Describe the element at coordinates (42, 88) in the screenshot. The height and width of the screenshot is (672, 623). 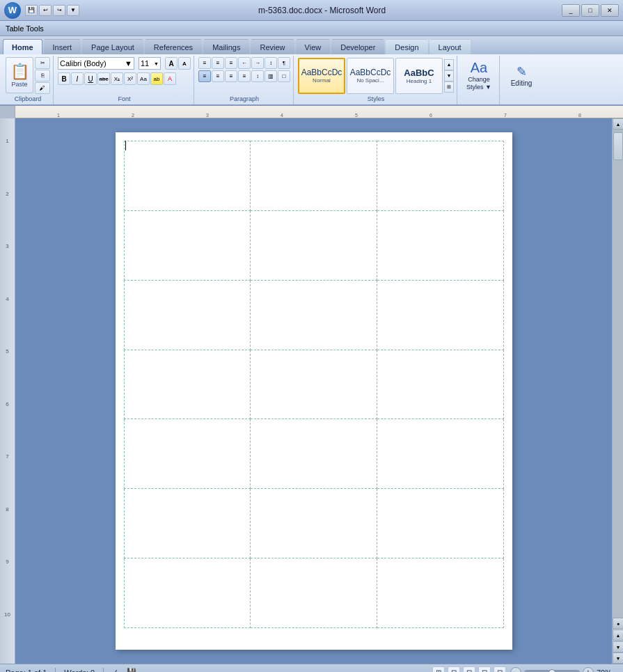
I see `format-painter-button: 🖌` at that location.